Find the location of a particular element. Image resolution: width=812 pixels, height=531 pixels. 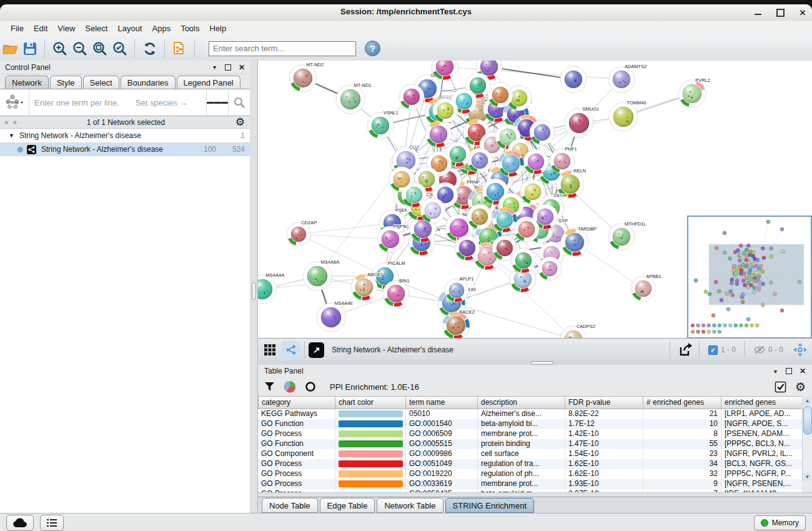

network-node-mt-nd1: MT-ND1 is located at coordinates (354, 98).